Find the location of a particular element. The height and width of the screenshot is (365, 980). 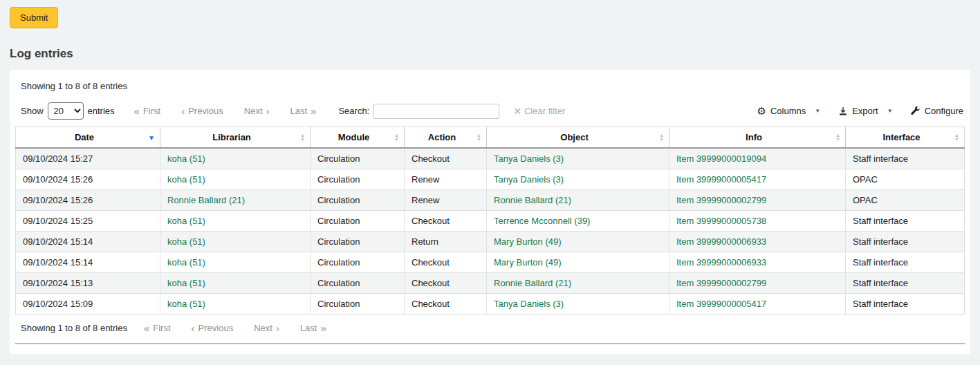

clear-filter-button: ✕ Clear filter is located at coordinates (539, 111).